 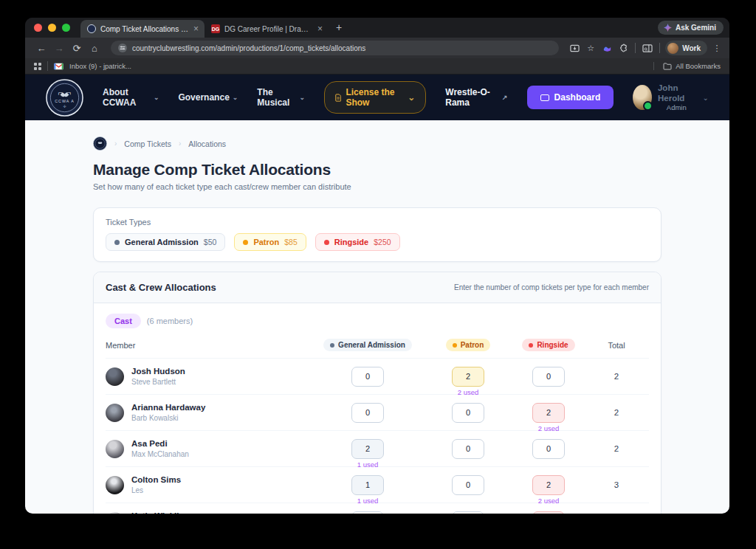 I want to click on col-label: General Admission, so click(x=372, y=345).